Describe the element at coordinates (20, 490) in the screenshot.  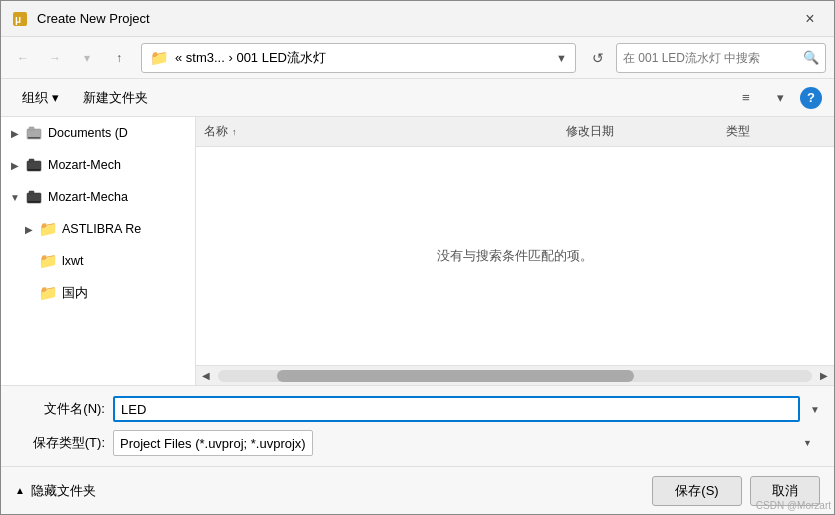
I see `toggle-arrow-icon: ▲` at that location.